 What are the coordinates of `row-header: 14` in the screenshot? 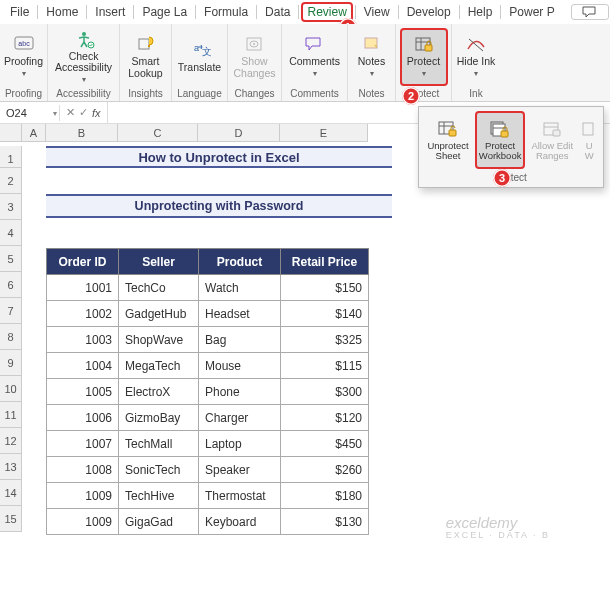 It's located at (11, 493).